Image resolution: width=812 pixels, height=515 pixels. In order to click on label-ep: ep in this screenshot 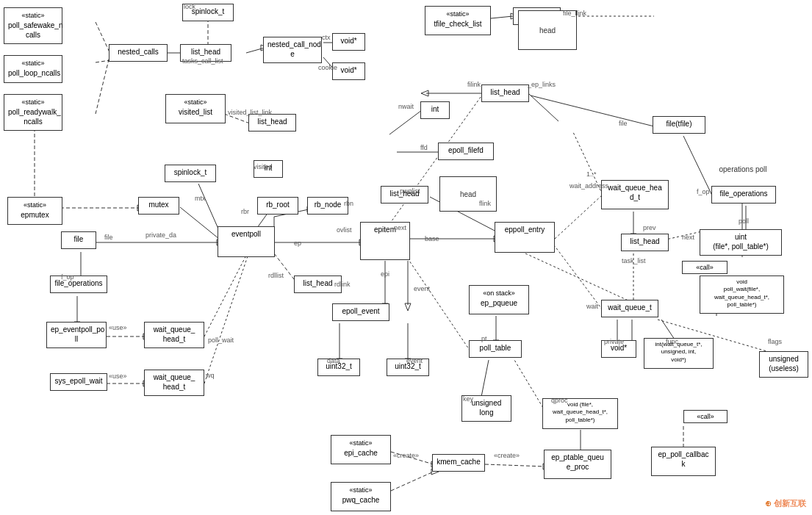, I will do `click(298, 243)`.